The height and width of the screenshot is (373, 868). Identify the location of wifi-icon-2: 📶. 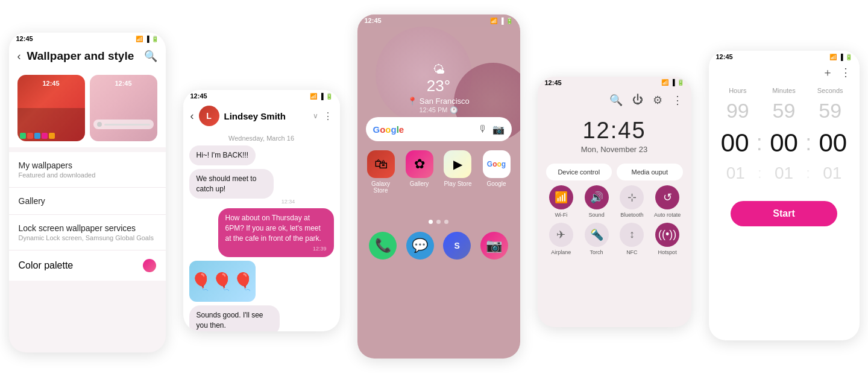
(313, 97).